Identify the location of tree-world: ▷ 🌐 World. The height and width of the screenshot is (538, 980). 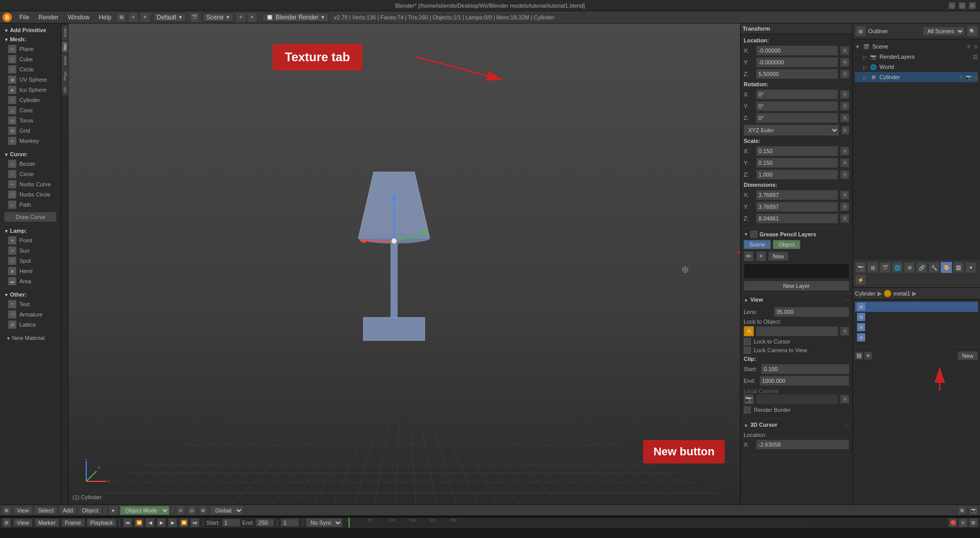
(917, 67).